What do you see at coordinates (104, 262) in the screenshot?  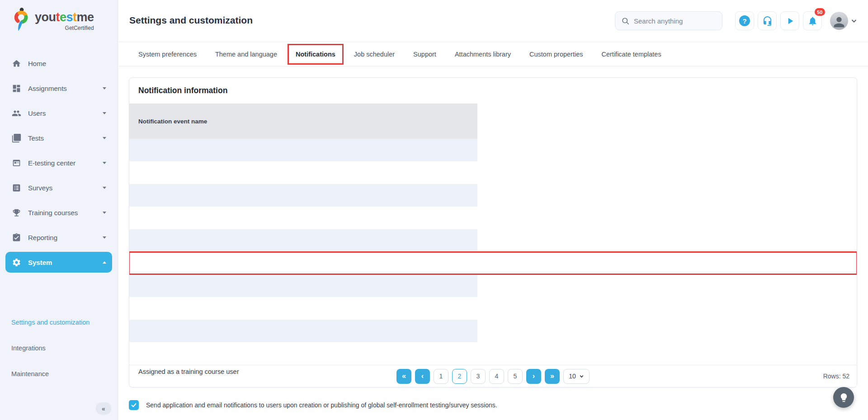 I see `chevron-up-icon` at bounding box center [104, 262].